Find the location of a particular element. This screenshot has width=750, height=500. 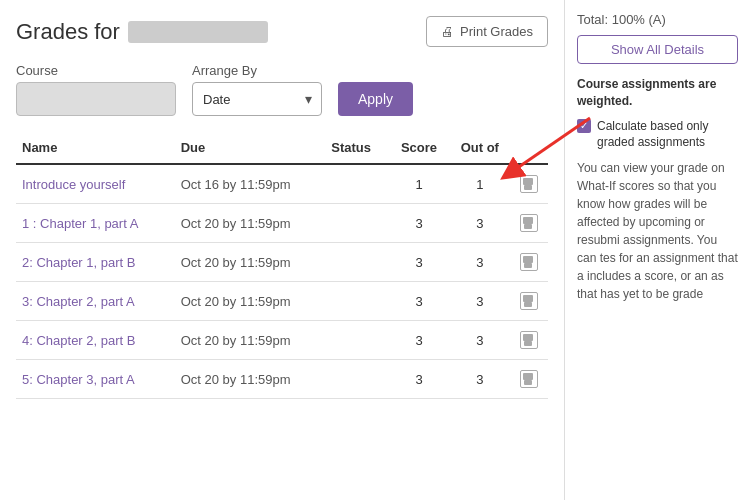

calculate-checkbox: ✓ is located at coordinates (584, 126).